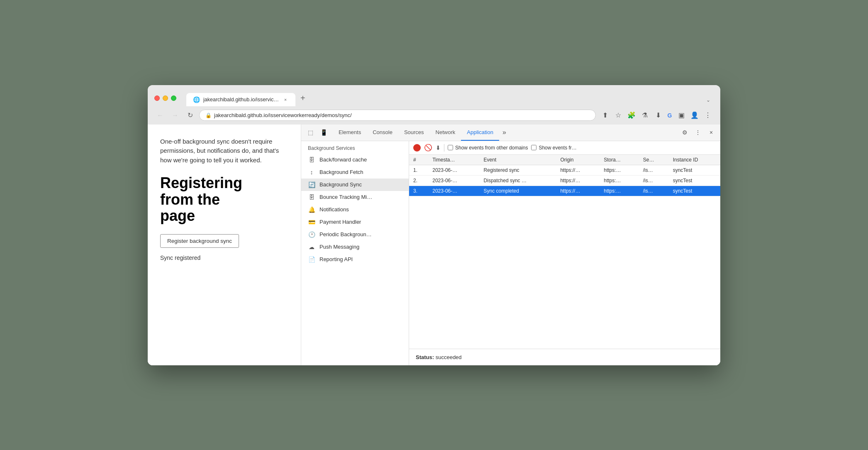  I want to click on show-domains-checkbox, so click(451, 148).